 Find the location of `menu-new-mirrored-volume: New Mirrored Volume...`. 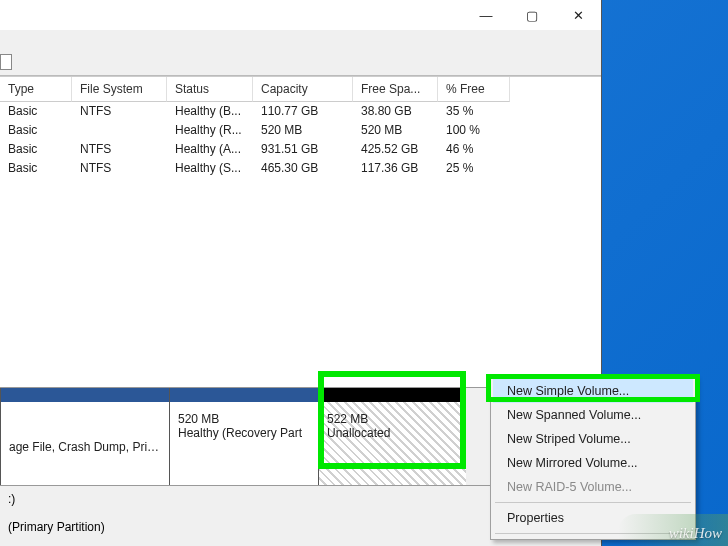

menu-new-mirrored-volume: New Mirrored Volume... is located at coordinates (593, 463).